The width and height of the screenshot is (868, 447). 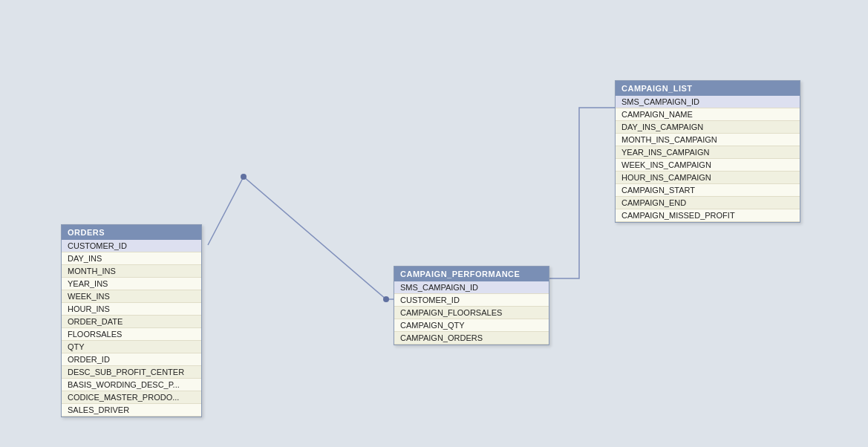 I want to click on table-row: CAMPAIGN_START, so click(x=708, y=190).